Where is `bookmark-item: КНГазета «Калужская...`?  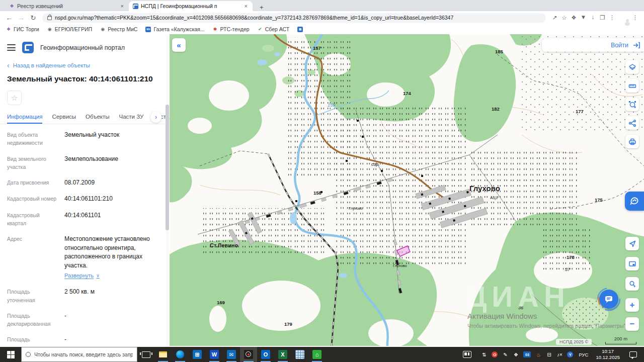 bookmark-item: КНГазета «Калужская... is located at coordinates (175, 29).